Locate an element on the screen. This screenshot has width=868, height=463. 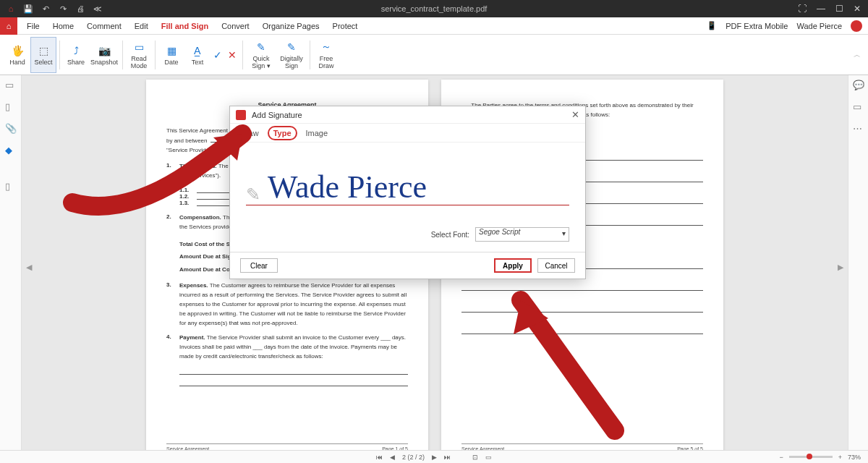
dialog-app-icon is located at coordinates (241, 115).